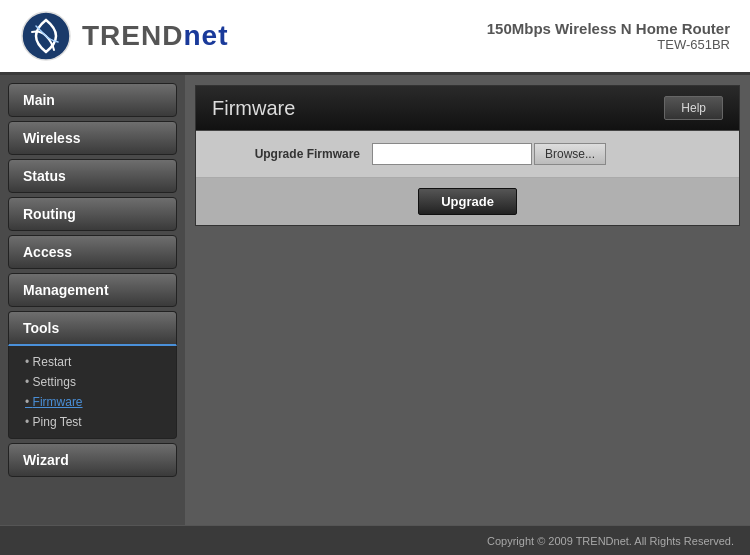 This screenshot has width=750, height=555. What do you see at coordinates (100, 422) in the screenshot?
I see `submenu-ping-test: Ping Test` at bounding box center [100, 422].